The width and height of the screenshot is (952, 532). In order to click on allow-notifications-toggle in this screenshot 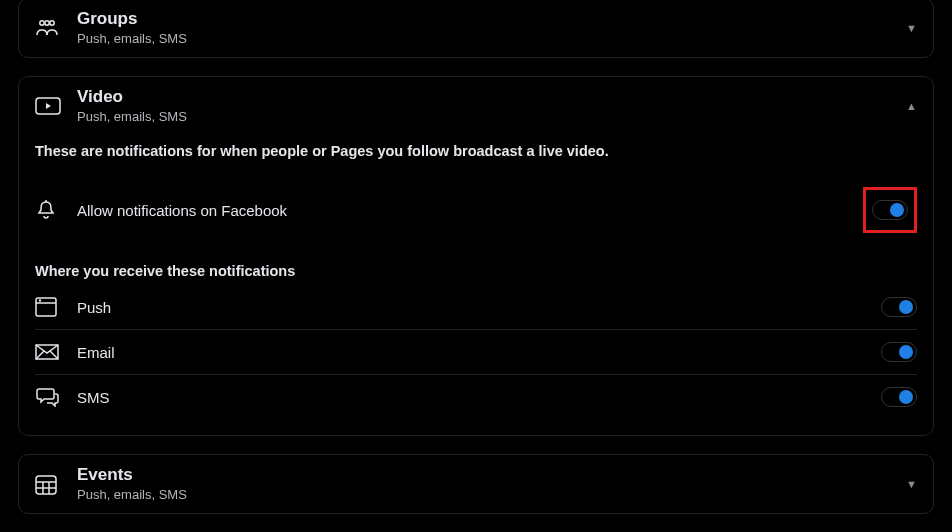, I will do `click(890, 210)`.